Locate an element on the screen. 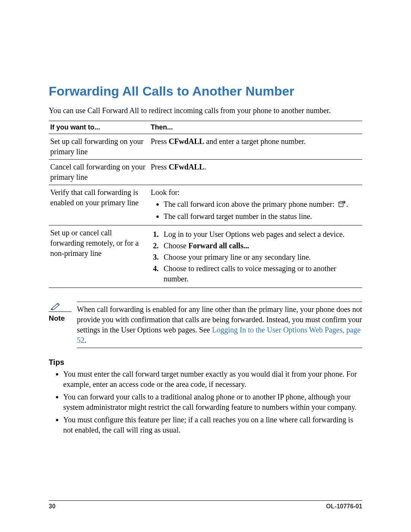  list-item: You must configure this feature per line… is located at coordinates (213, 425).